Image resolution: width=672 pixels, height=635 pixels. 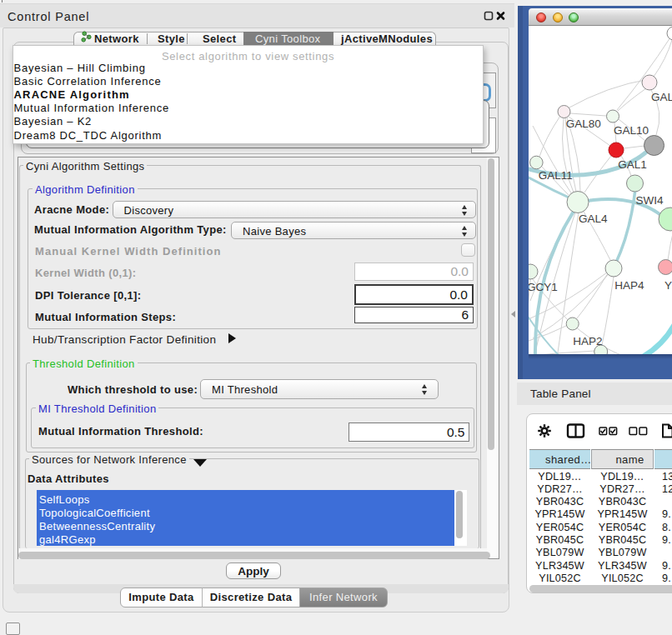 What do you see at coordinates (555, 175) in the screenshot?
I see `svg-text: GAL11` at bounding box center [555, 175].